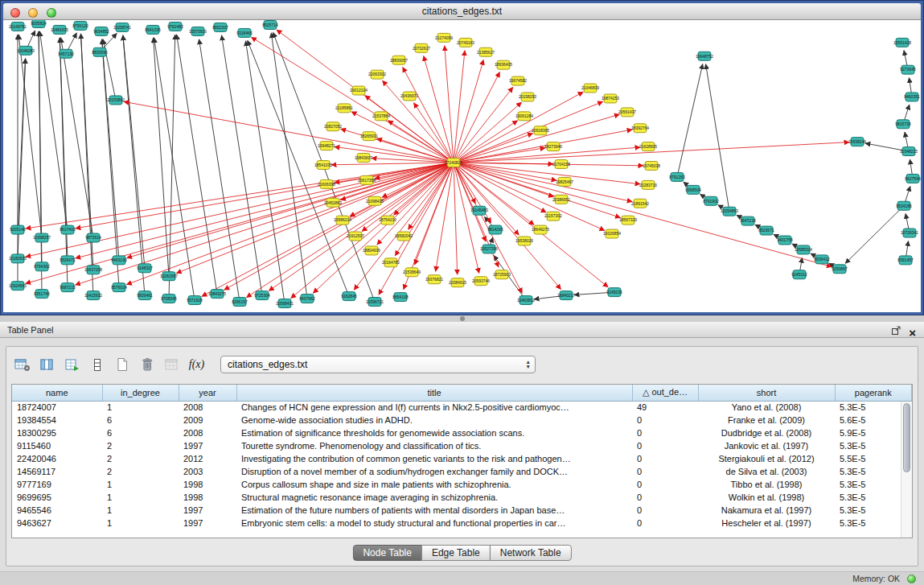  What do you see at coordinates (57, 420) in the screenshot?
I see `table-cell: 19384554` at bounding box center [57, 420].